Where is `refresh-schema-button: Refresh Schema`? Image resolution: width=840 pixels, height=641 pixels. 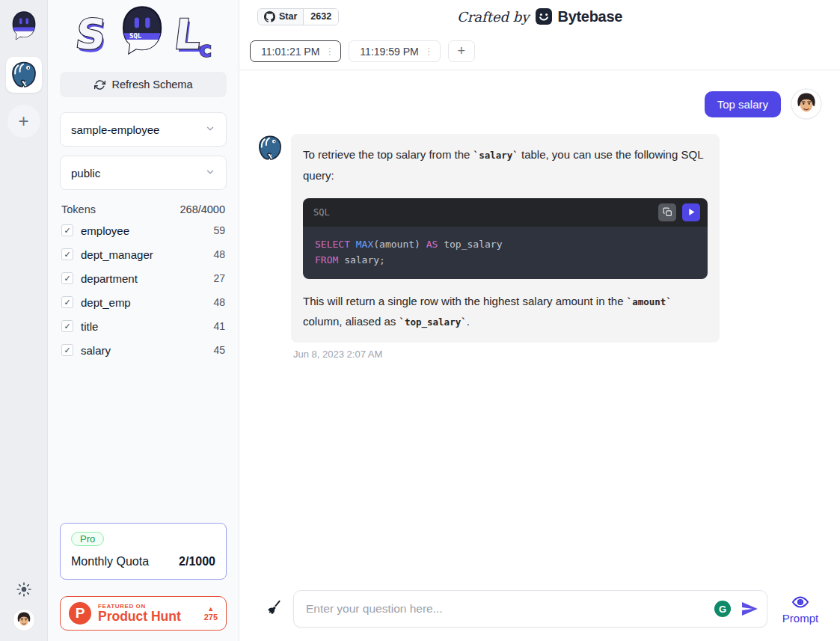
refresh-schema-button: Refresh Schema is located at coordinates (144, 85).